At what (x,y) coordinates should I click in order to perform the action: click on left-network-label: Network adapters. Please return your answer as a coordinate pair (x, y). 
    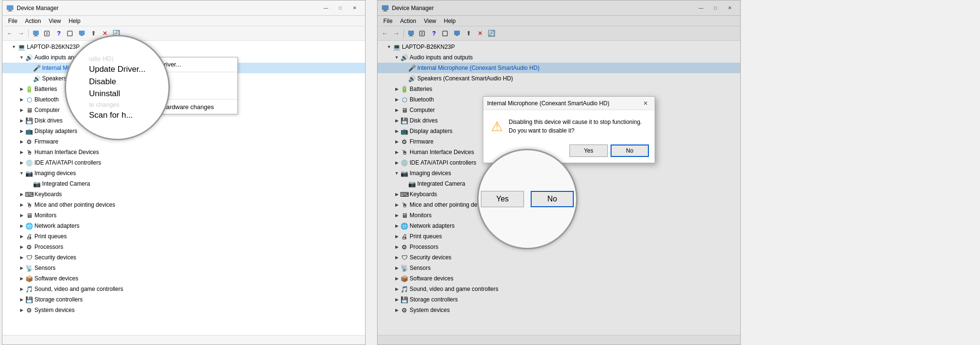
    Looking at the image, I should click on (57, 226).